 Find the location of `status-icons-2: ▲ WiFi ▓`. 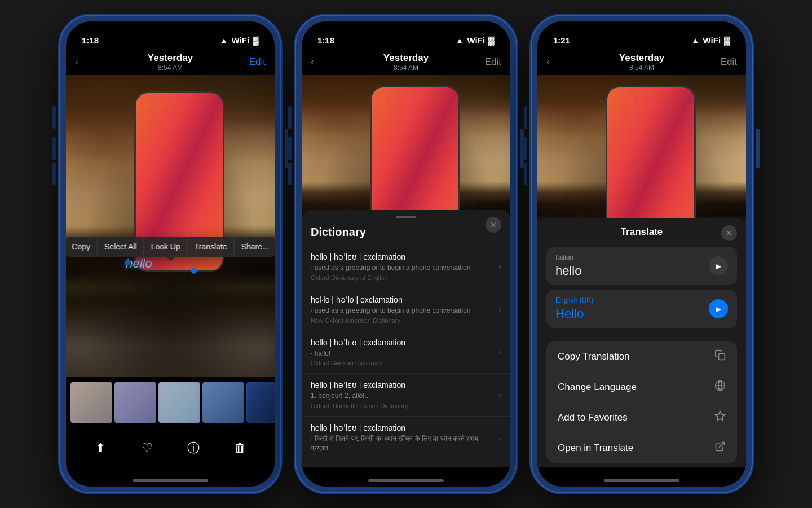

status-icons-2: ▲ WiFi ▓ is located at coordinates (475, 41).